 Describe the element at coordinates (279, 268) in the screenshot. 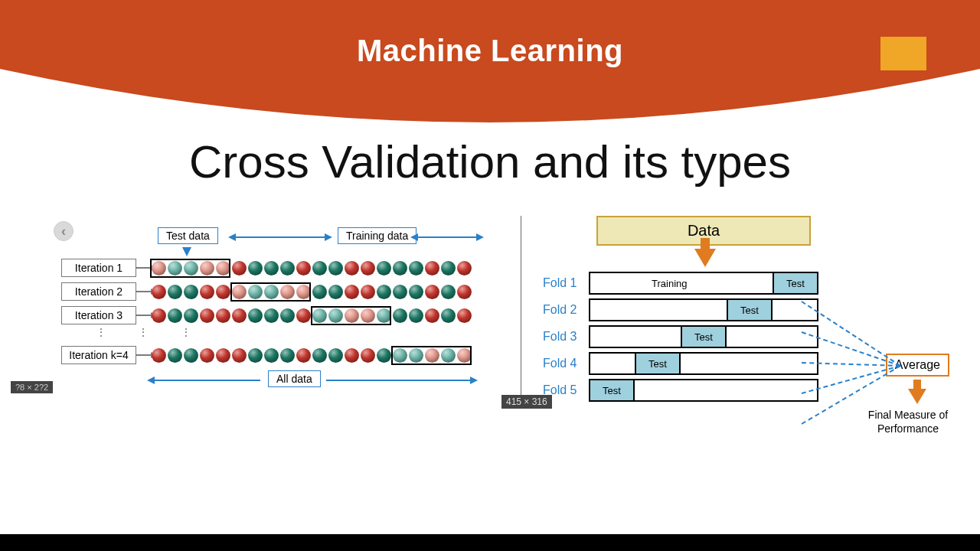

I see `iteration-row: Iteration 1` at that location.